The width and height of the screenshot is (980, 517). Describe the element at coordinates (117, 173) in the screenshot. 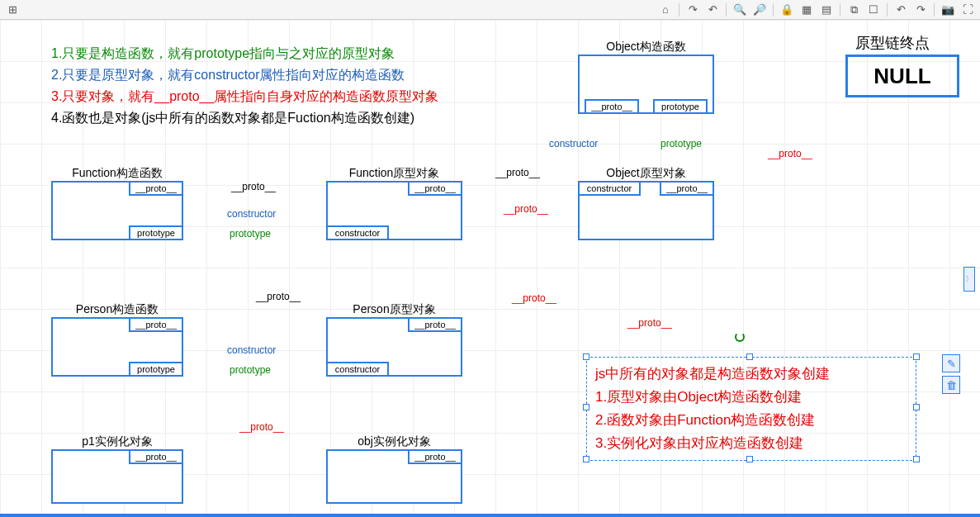

I see `box-title: Function构造函数` at that location.